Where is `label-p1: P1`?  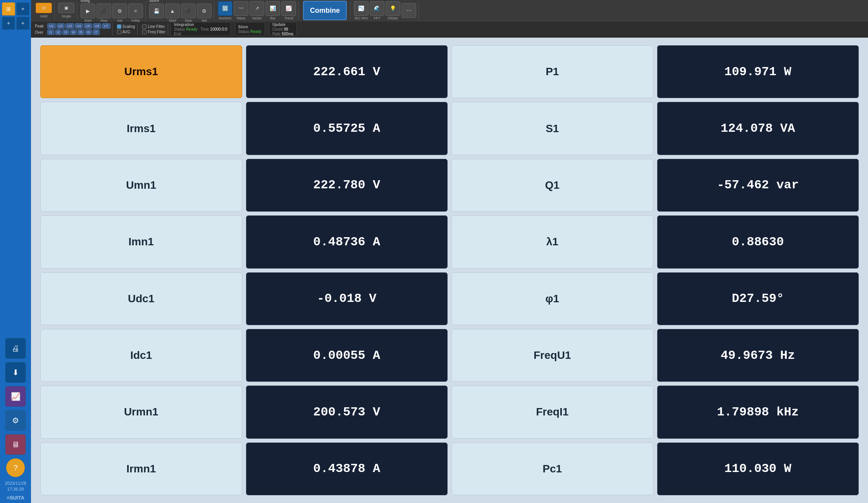 label-p1: P1 is located at coordinates (553, 72).